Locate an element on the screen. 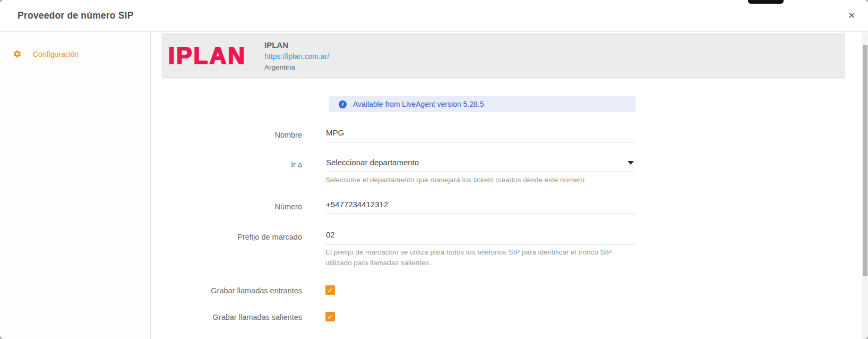 This screenshot has height=339, width=868. form-row-nombre: Nombre is located at coordinates (510, 139).